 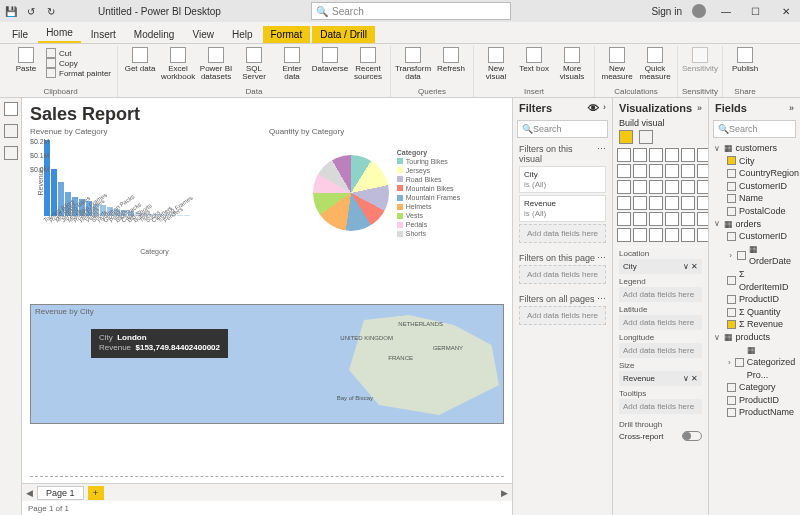 I want to click on add-page-button: +, so click(x=96, y=493).